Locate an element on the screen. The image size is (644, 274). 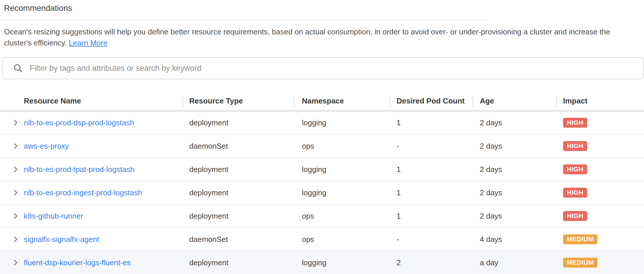
resource-name-link: signalfx-signalfx-agent is located at coordinates (62, 239).